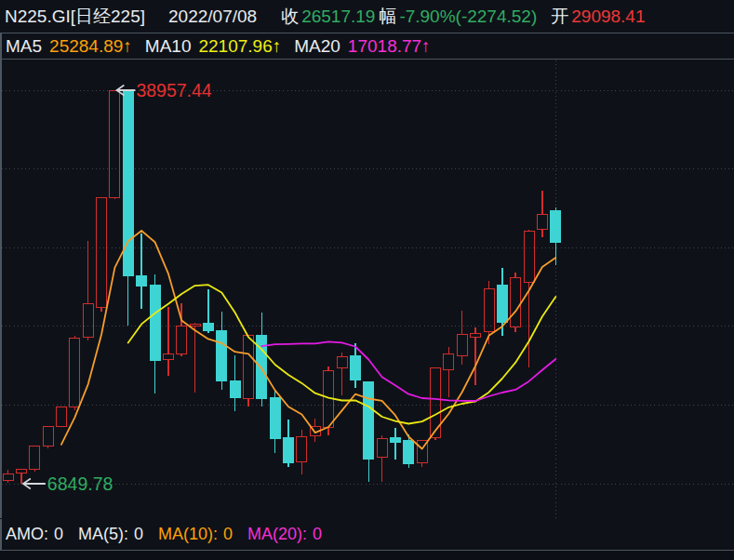 This screenshot has width=734, height=560. Describe the element at coordinates (103, 534) in the screenshot. I see `vol-ma5-label: MA(5):` at that location.